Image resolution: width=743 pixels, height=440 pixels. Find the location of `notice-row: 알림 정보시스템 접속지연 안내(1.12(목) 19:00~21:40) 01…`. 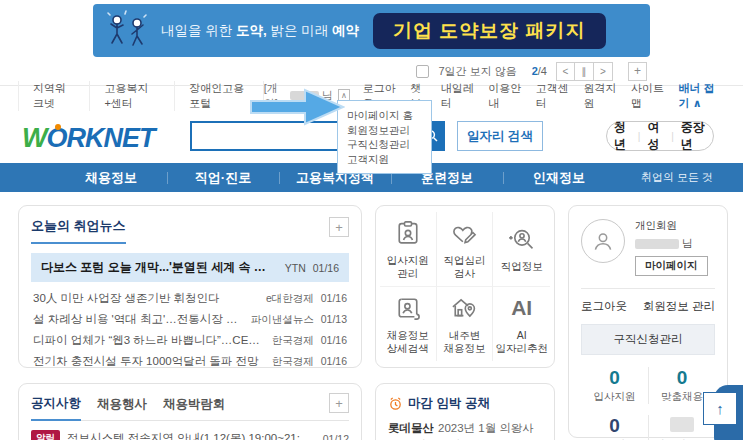

notice-row: 알림 정보시스템 접속지연 안내(1.12(목) 19:00~21:40) 01… is located at coordinates (190, 435).